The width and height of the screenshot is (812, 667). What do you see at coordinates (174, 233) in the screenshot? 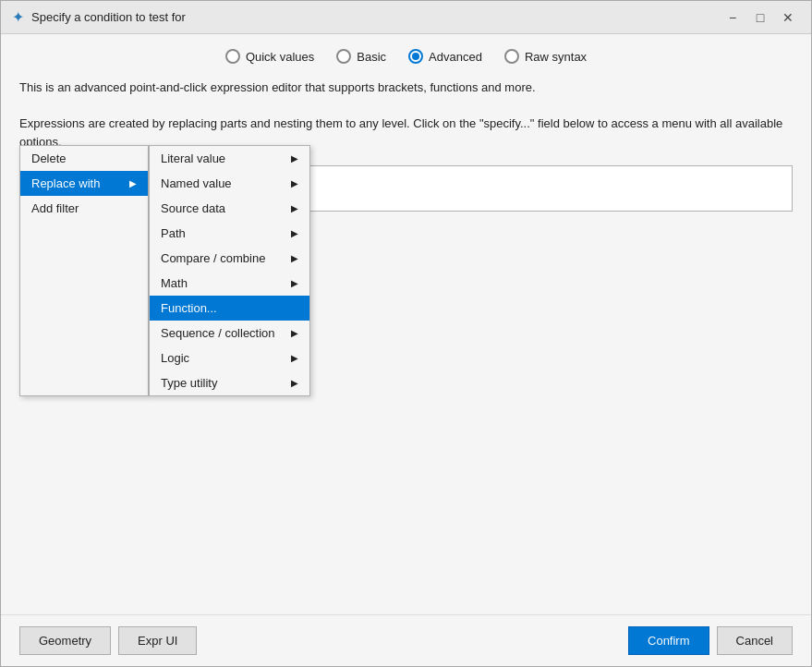
I see `submenu-label-path: Path` at bounding box center [174, 233].